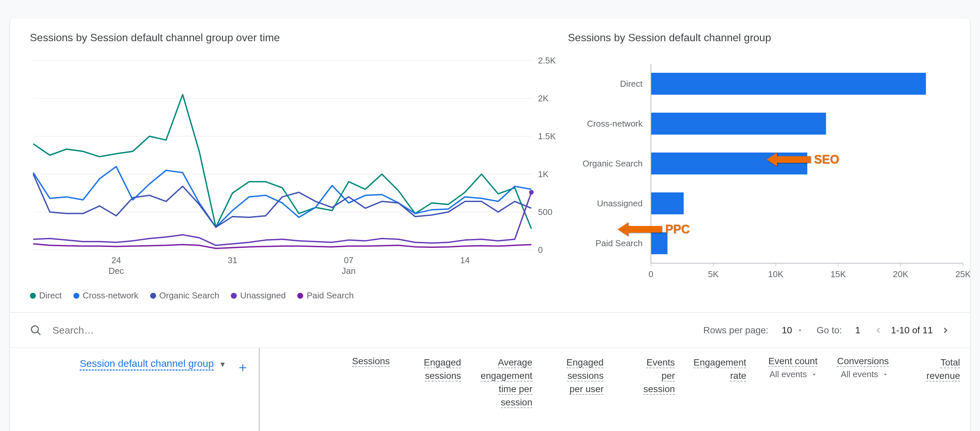 Image resolution: width=980 pixels, height=431 pixels. Describe the element at coordinates (147, 363) in the screenshot. I see `dimension-picker: Session default channel group` at that location.